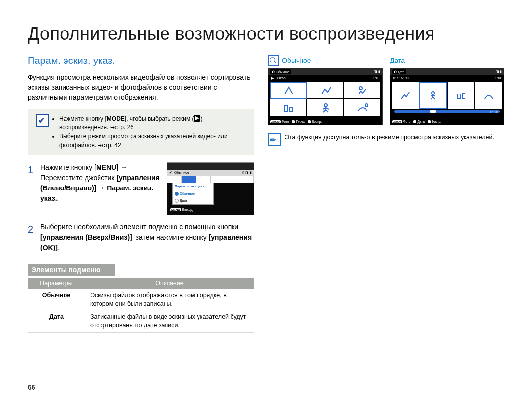 Image resolution: width=532 pixels, height=406 pixels. I want to click on note-bullet: Выберите режим просмотра эскизных указат…, so click(154, 141).